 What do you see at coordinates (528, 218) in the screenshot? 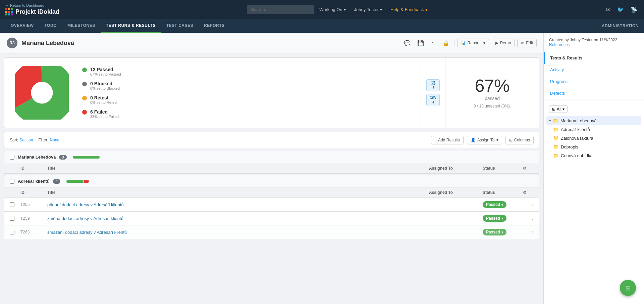
I see `row-chevron-1: ›` at bounding box center [528, 218].